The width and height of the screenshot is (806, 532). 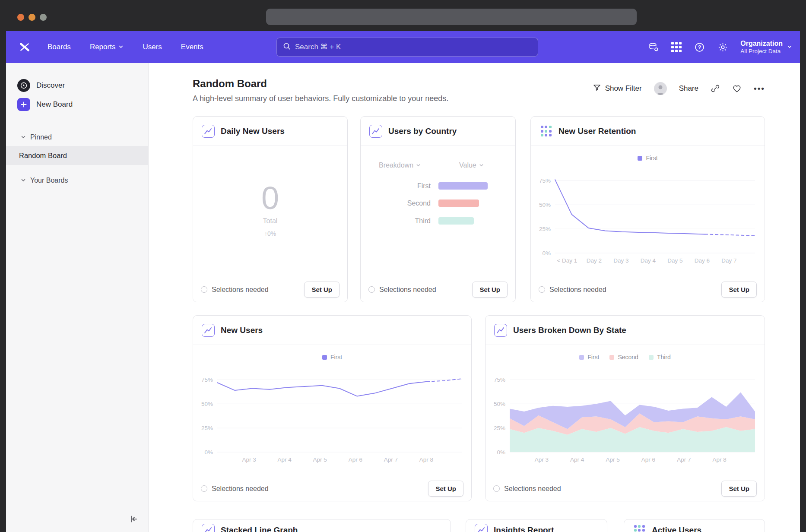 What do you see at coordinates (648, 217) in the screenshot?
I see `retention-chart: 75%50%25%0%< Day 1Day 2Day 3Day 4Day 5Da…` at bounding box center [648, 217].